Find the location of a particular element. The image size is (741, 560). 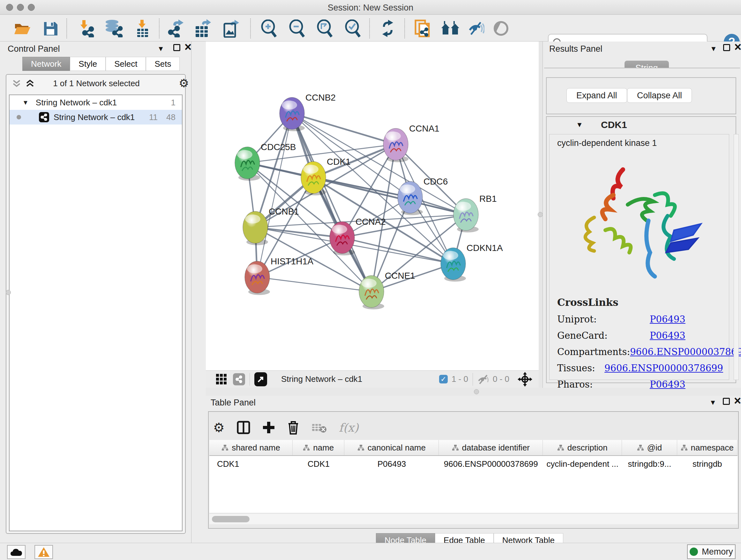

network-options-gear-icon: ⚙ is located at coordinates (184, 83).